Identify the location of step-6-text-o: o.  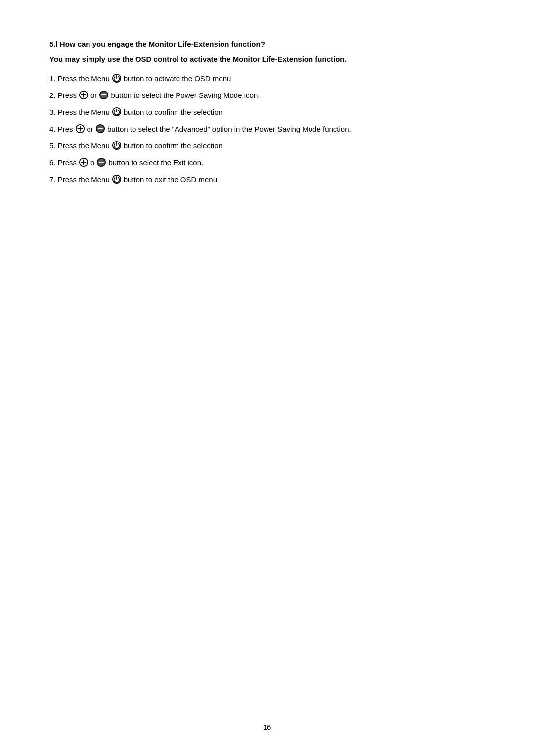
(92, 162).